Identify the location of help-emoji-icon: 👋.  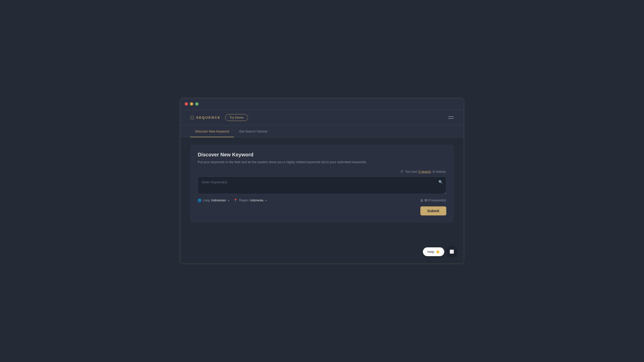
(438, 252).